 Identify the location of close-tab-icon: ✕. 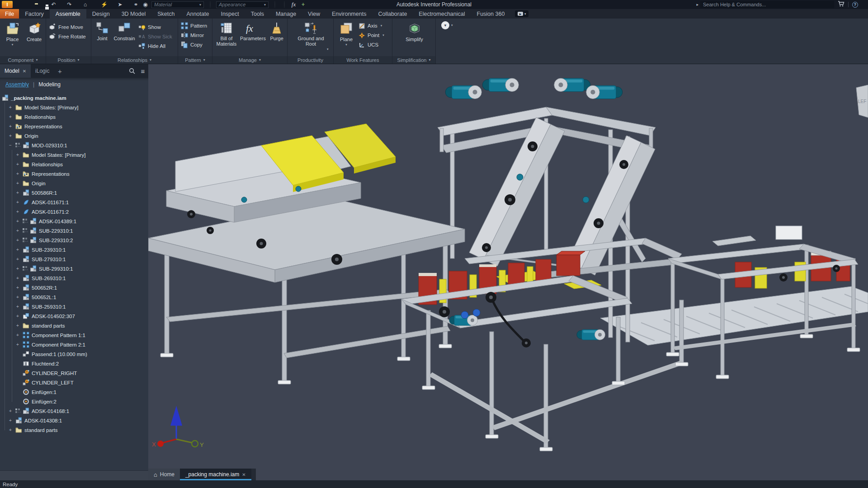
(24, 71).